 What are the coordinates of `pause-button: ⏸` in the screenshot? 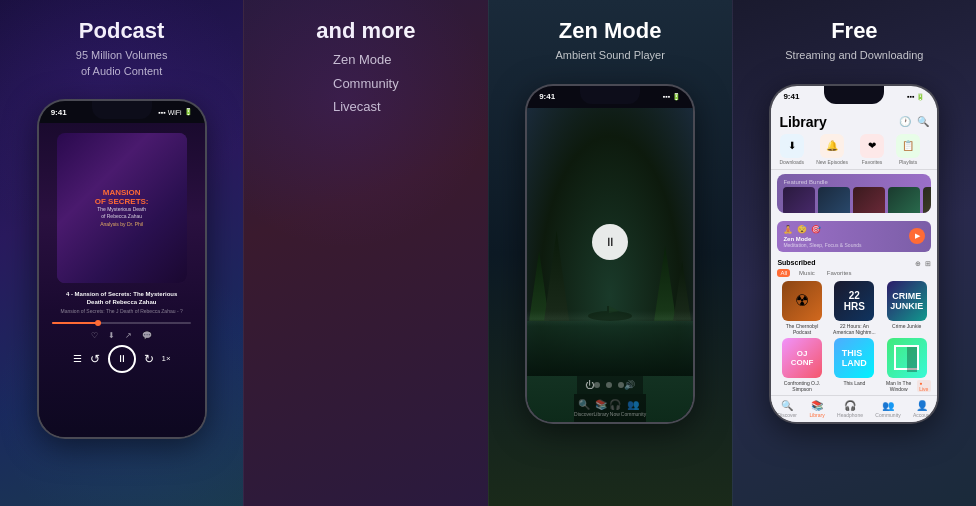 It's located at (122, 359).